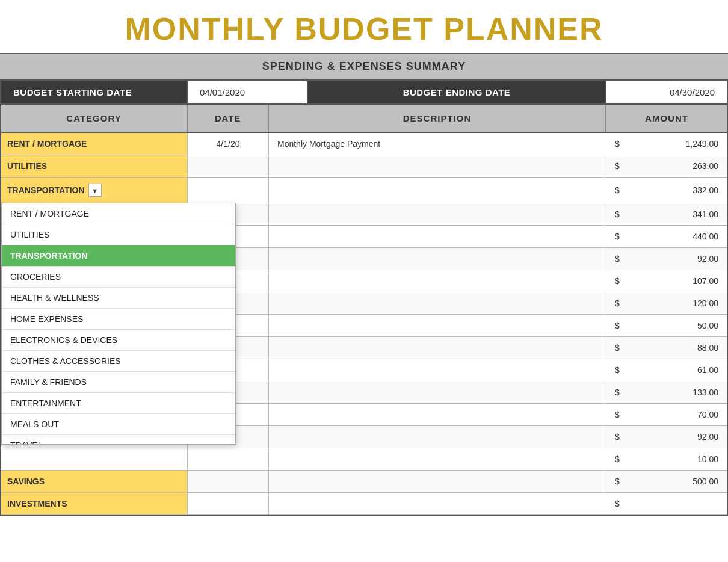  Describe the element at coordinates (457, 93) in the screenshot. I see `budget-end-label: BUDGET ENDING DATE` at that location.